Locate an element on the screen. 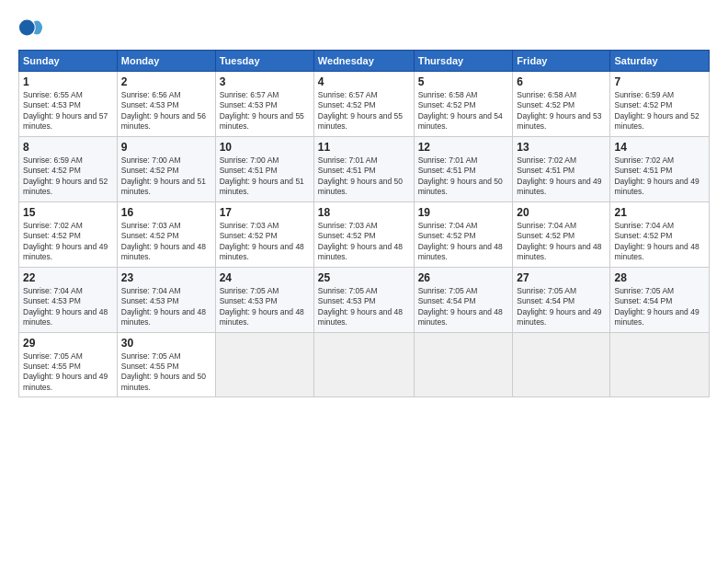  day-number: 29 is located at coordinates (68, 343).